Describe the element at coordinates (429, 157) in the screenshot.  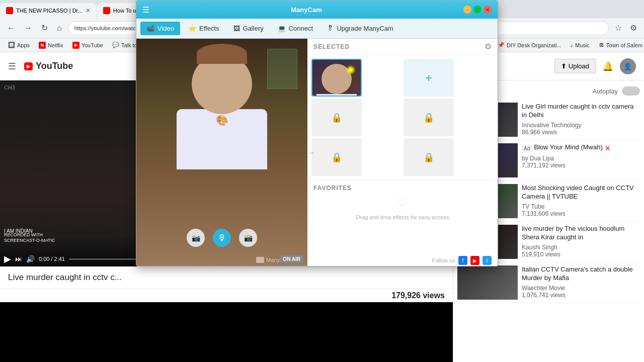
I see `effect-cell-6: 🔒` at that location.